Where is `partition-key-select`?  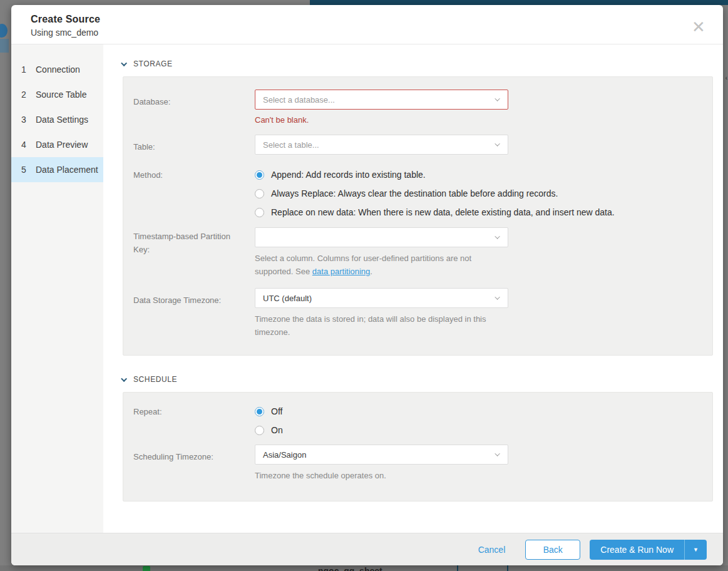
partition-key-select is located at coordinates (382, 237).